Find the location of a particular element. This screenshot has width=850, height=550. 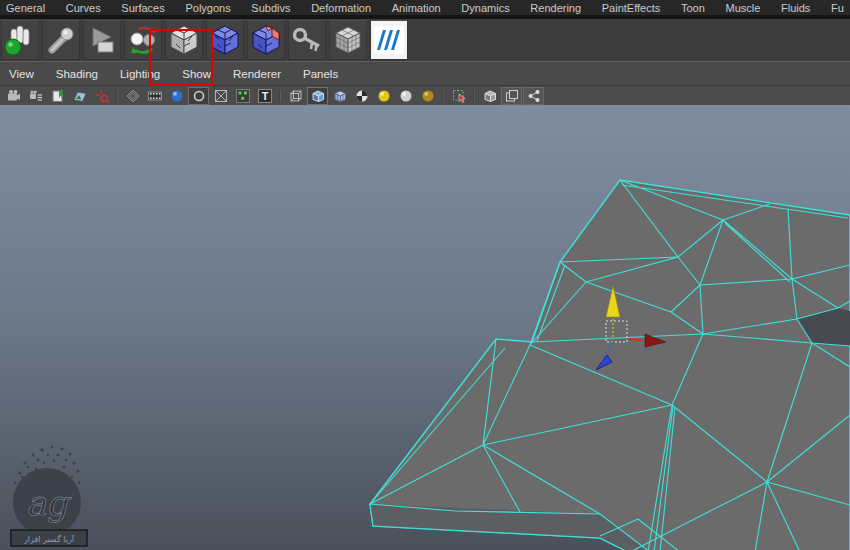

shelf-button-voxel-cube is located at coordinates (348, 40).